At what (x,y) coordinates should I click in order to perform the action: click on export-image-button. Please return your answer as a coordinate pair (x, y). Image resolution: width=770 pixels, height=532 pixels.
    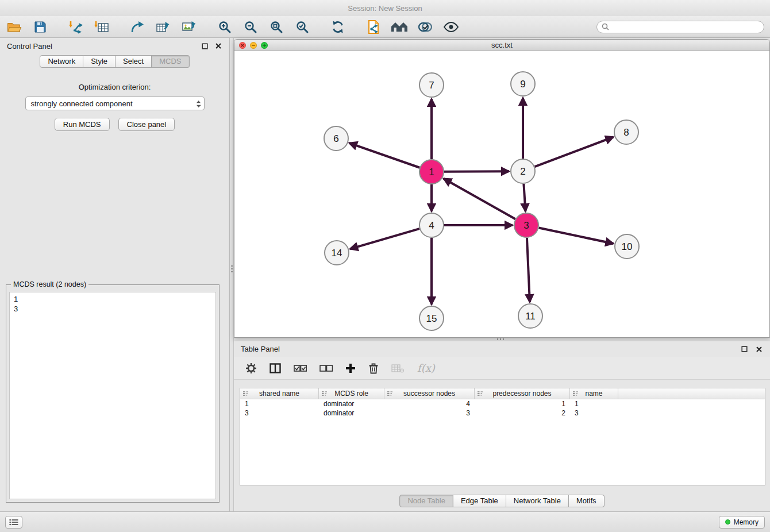
    Looking at the image, I should click on (189, 27).